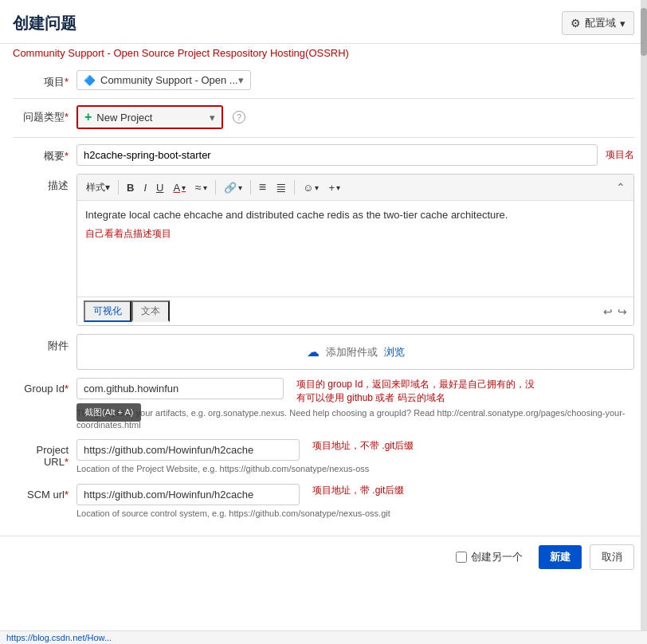 Image resolution: width=647 pixels, height=644 pixels. What do you see at coordinates (67, 116) in the screenshot?
I see `required-star-2: *` at bounding box center [67, 116].